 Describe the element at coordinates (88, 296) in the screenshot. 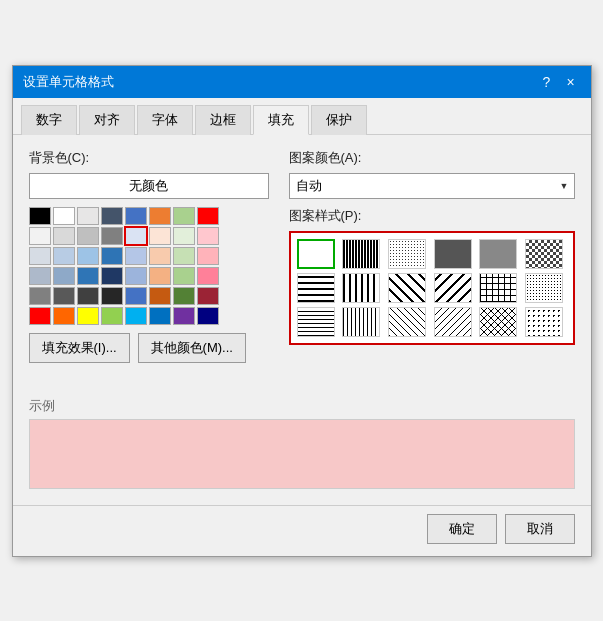

I see `color-r5c3` at that location.